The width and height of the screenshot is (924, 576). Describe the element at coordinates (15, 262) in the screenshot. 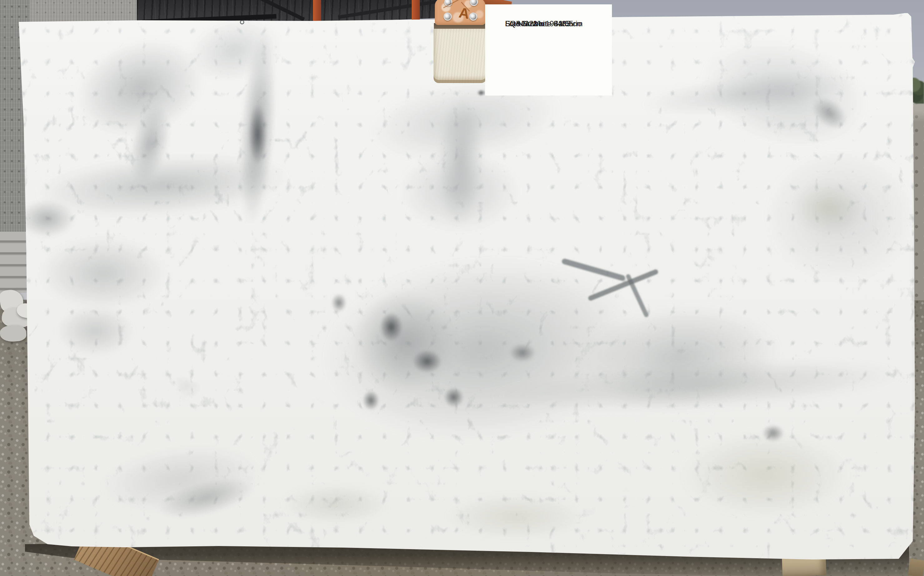

I see `stacked-concrete-lintels` at that location.